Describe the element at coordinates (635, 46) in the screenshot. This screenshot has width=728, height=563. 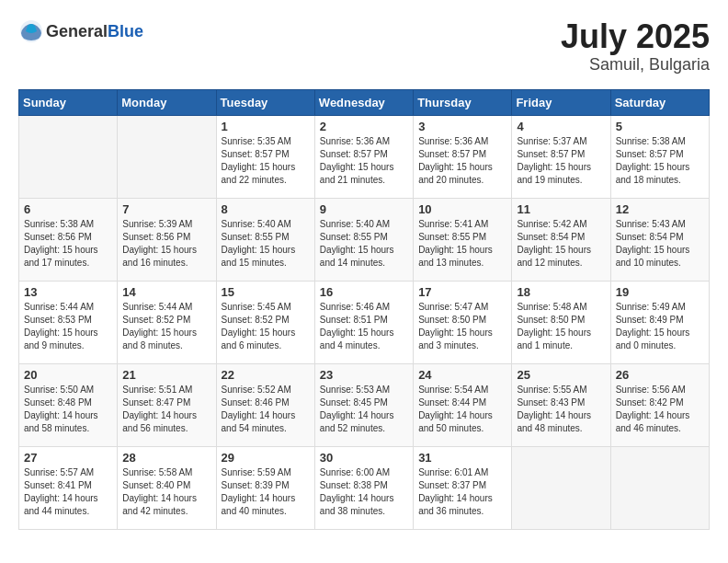
I see `title-block: July 2025 Samuil, Bulgaria` at that location.